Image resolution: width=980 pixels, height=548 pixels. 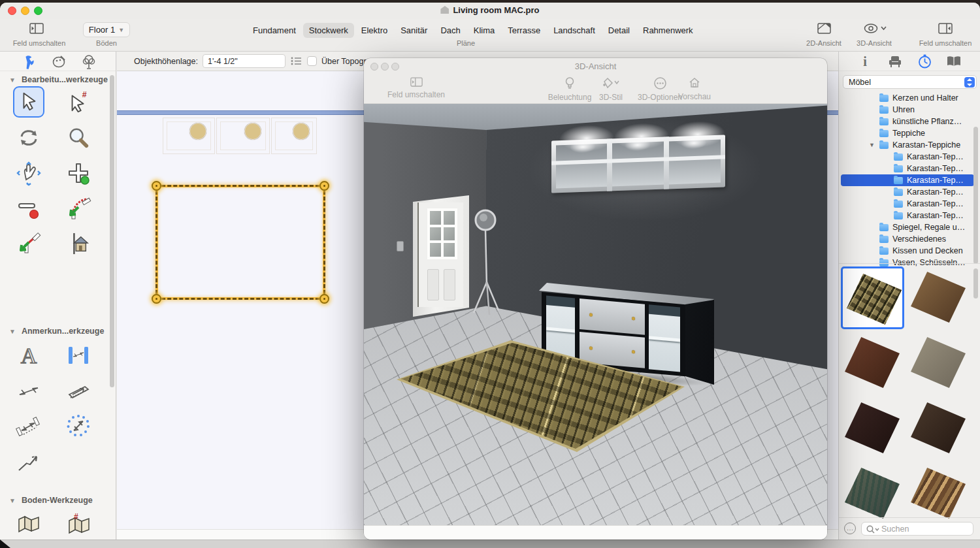 I want to click on carpet-preview, so click(x=938, y=493).